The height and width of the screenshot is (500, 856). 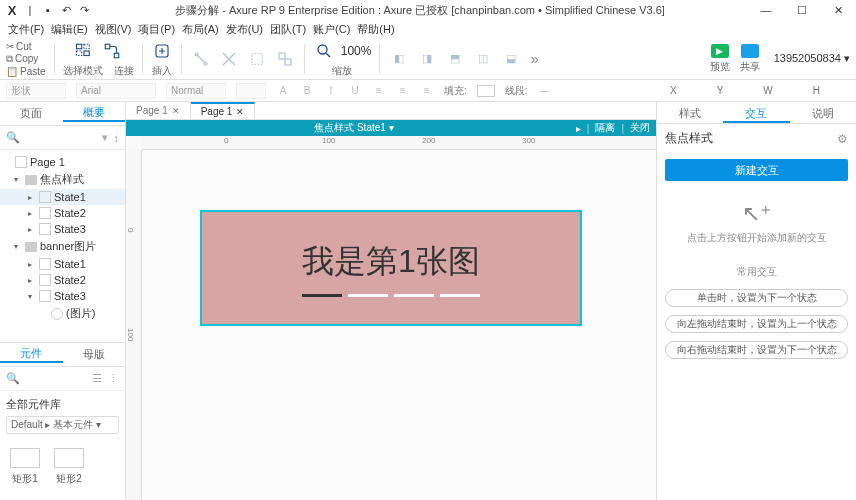 What do you see at coordinates (62, 280) in the screenshot?
I see `tree-bstate2: ▸State2` at bounding box center [62, 280].